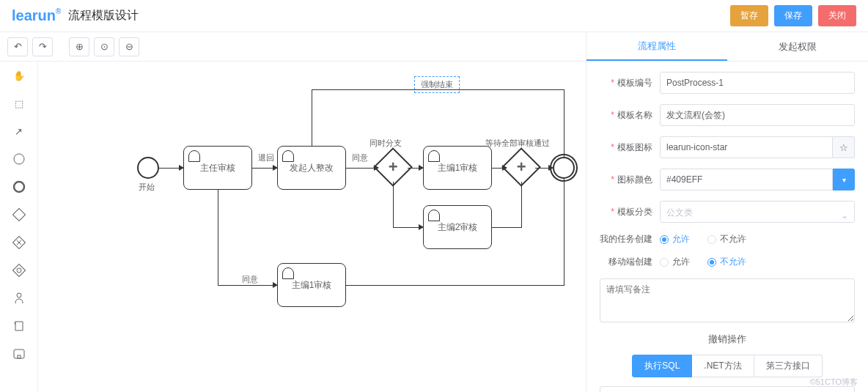  I want to click on close-button: 关闭, so click(837, 16).